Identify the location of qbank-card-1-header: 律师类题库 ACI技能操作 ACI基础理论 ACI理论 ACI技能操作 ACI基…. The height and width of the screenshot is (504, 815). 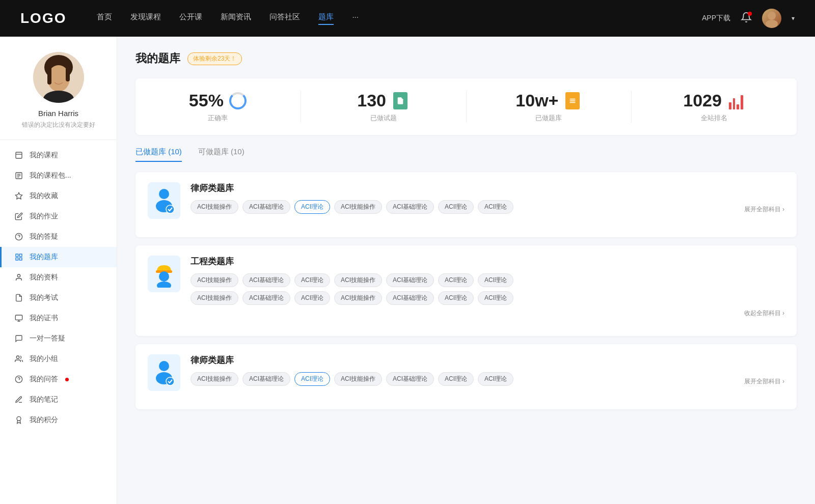
(466, 201).